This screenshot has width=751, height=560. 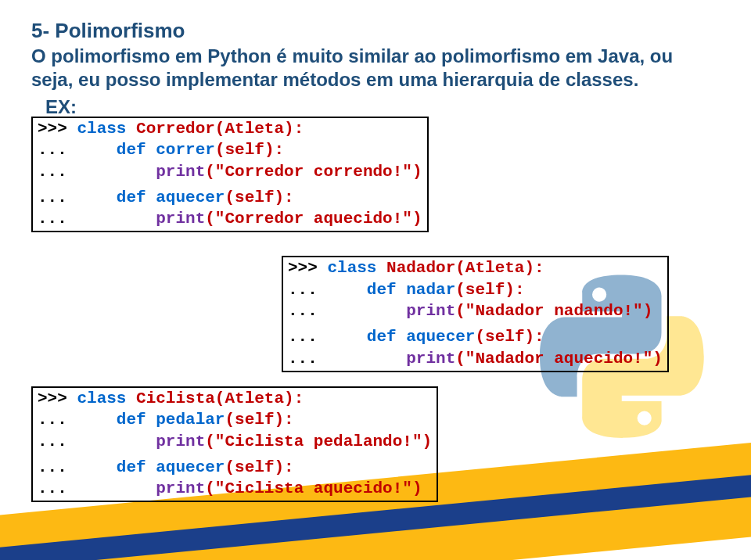 I want to click on code-text: ("Corredor correndo!"), so click(x=313, y=172).